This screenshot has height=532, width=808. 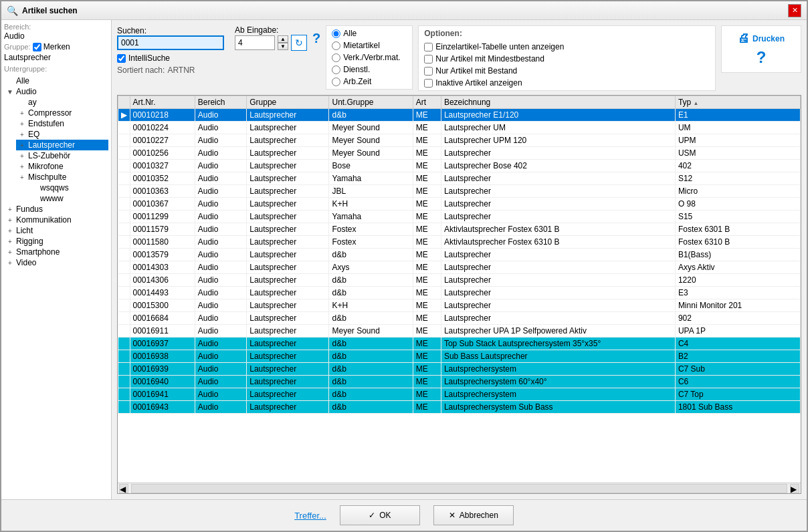 What do you see at coordinates (460, 179) in the screenshot?
I see `table-row: 00010352 Audio Lautsprecher Yamaha ME La…` at bounding box center [460, 179].